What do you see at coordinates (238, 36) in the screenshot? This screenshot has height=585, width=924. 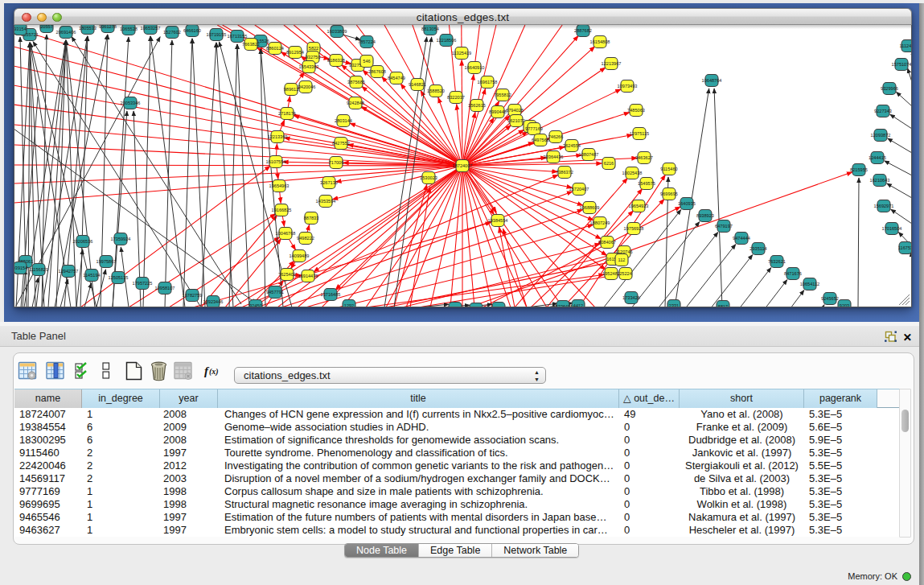 I see `svg-text: 16713155` at bounding box center [238, 36].